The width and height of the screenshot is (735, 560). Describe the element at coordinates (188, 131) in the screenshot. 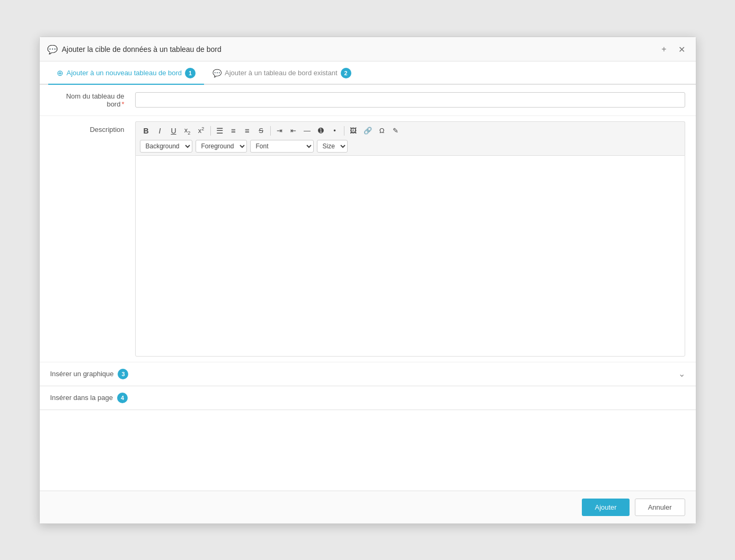

I see `subscript-button: x2` at that location.